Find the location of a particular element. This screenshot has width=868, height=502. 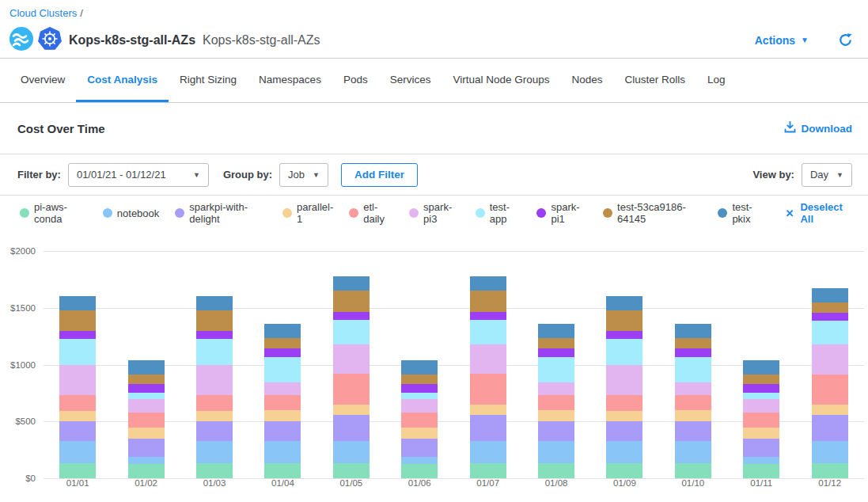

legend-item-etl-daily: etl-daily is located at coordinates (371, 213).